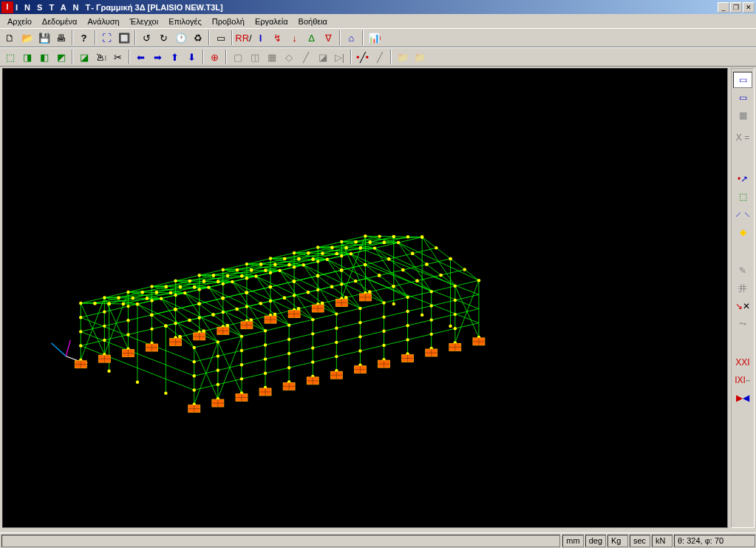 This screenshot has width=756, height=548. What do you see at coordinates (157, 7) in the screenshot?
I see `document-title: - Γραμμική 3Δ [PLAISIO NEW.T3L]` at bounding box center [157, 7].